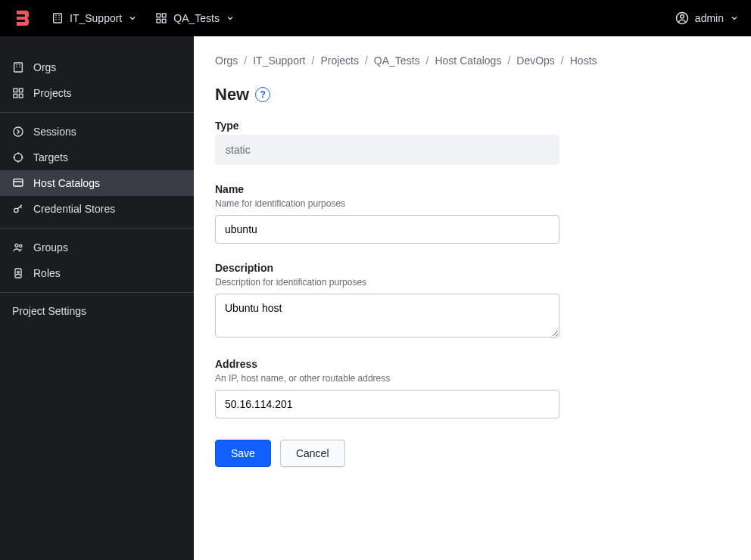 The height and width of the screenshot is (560, 751). What do you see at coordinates (472, 189) in the screenshot?
I see `name-label: Name` at bounding box center [472, 189].